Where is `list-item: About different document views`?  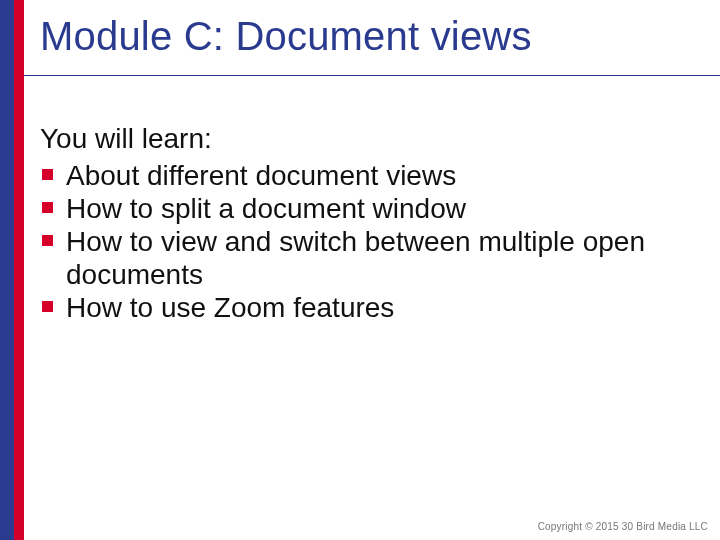
list-item: About different document views is located at coordinates (360, 176).